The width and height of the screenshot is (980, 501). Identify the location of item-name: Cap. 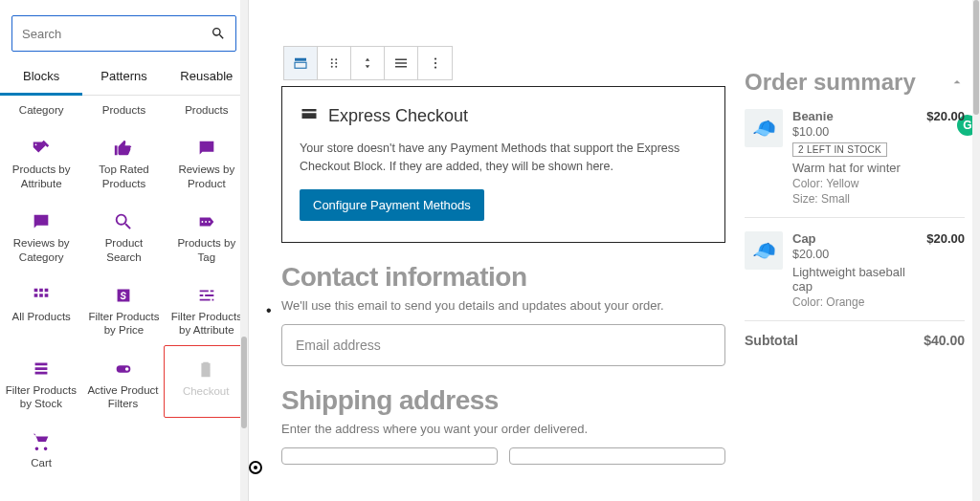
(855, 239).